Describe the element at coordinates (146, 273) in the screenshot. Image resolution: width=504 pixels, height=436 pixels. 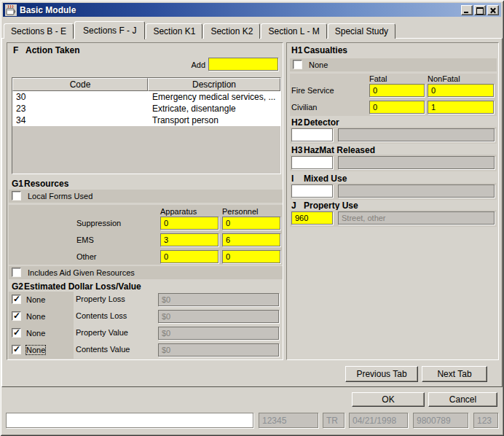
I see `includes-aid-strip: Includes Aid Given Resources` at that location.